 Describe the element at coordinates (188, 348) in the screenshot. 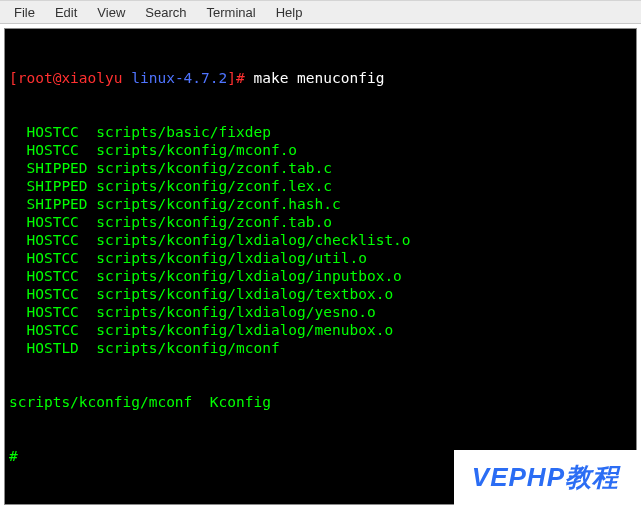

I see `compile-path: scripts/kconfig/mconf` at that location.